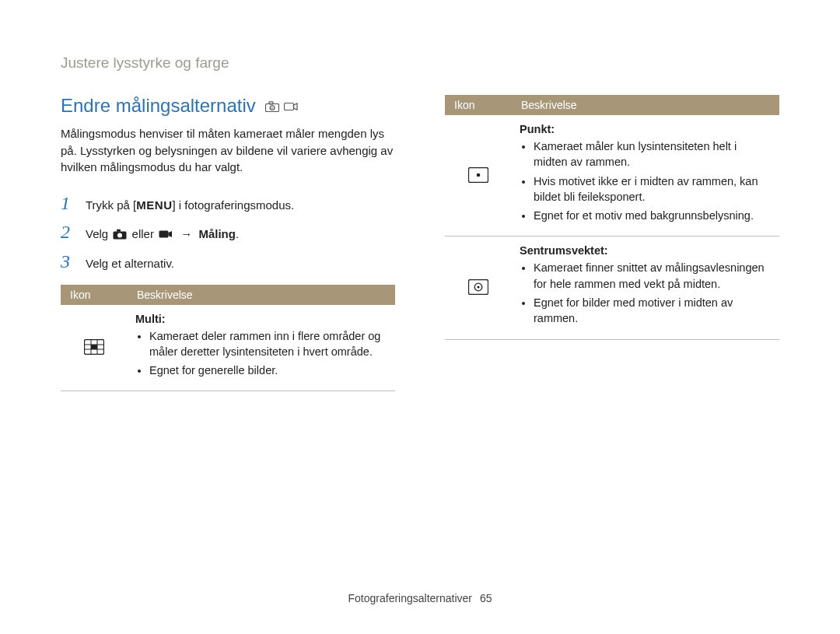 The image size is (840, 634). What do you see at coordinates (653, 154) in the screenshot?
I see `bullet: Kameraet måler kun lysintensiteten helt …` at bounding box center [653, 154].